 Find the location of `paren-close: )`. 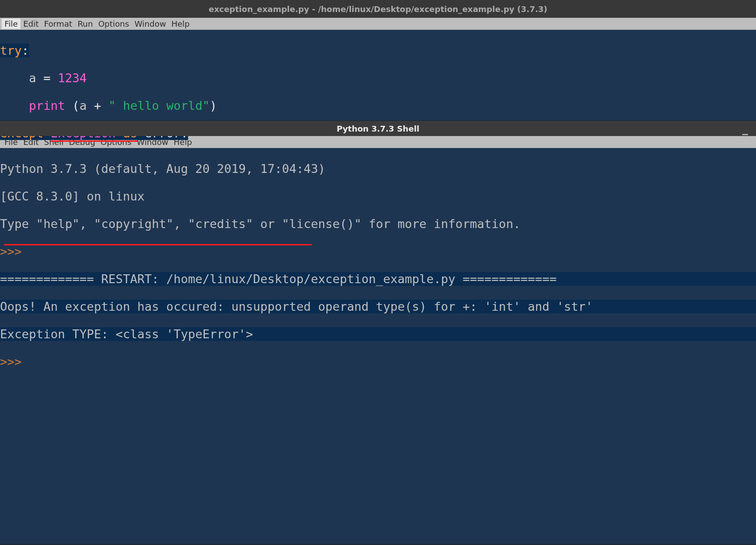

paren-close: ) is located at coordinates (213, 106).